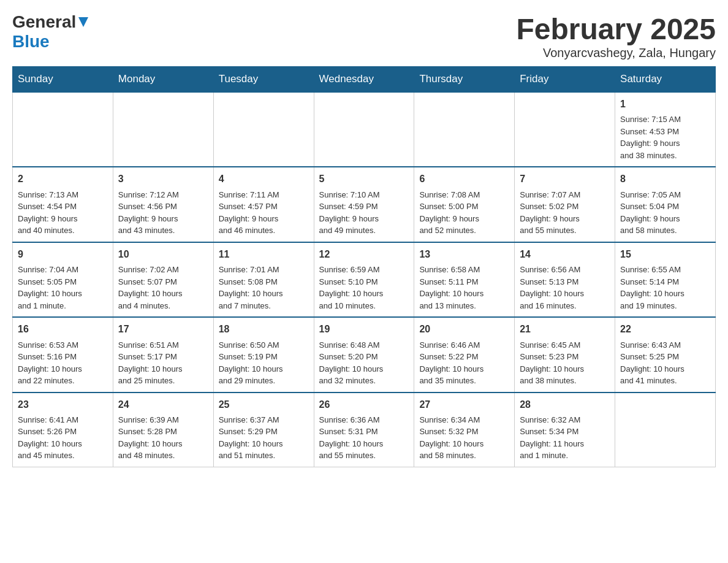 This screenshot has height=563, width=728. I want to click on calendar-cell: 21Sunrise: 6:45 AM Sunset: 5:23 PM Dayli…, so click(565, 354).